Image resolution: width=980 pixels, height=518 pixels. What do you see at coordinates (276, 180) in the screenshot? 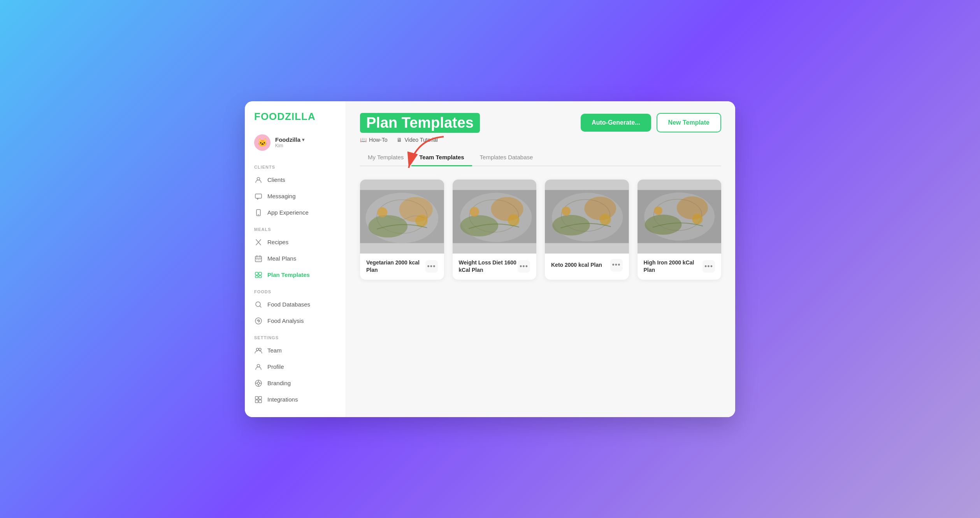
I see `sidebar-label-clients: Clients` at bounding box center [276, 180].